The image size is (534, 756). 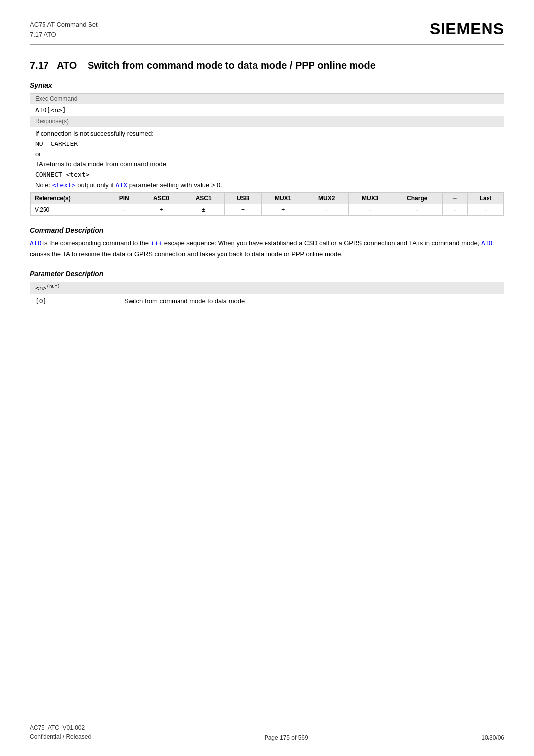 I want to click on section-title: 7.17 ATO Switch from command mode to dat…, so click(x=267, y=65).